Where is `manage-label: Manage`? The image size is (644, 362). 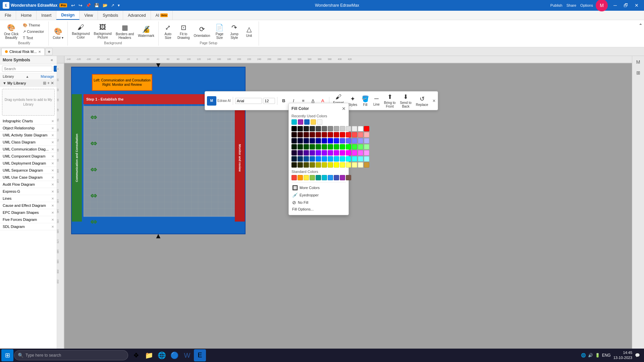 manage-label: Manage is located at coordinates (47, 76).